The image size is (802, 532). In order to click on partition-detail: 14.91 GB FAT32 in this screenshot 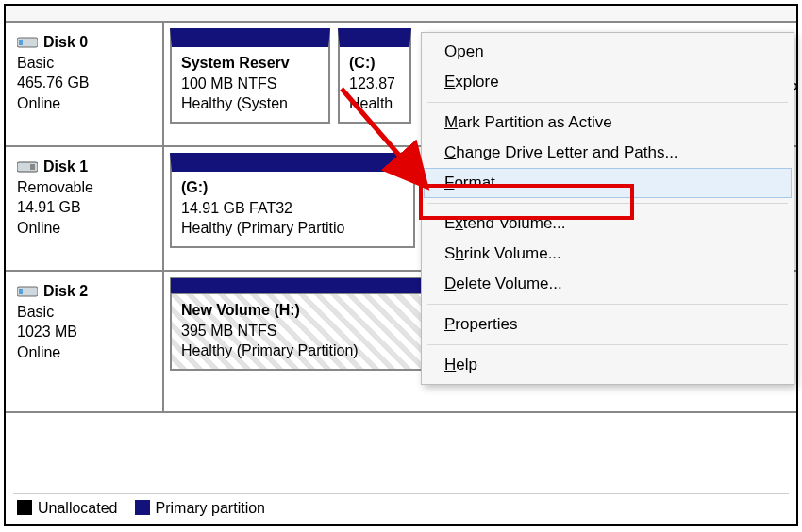, I will do `click(292, 208)`.